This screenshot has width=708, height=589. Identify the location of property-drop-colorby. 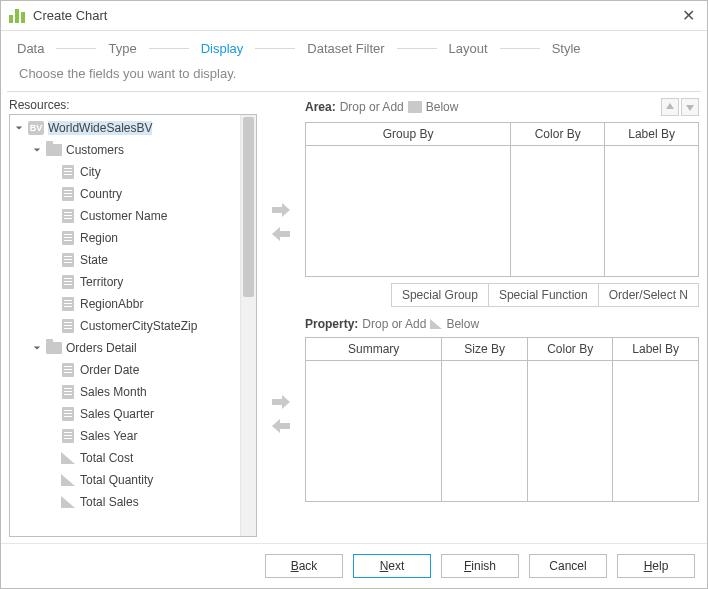
(571, 431).